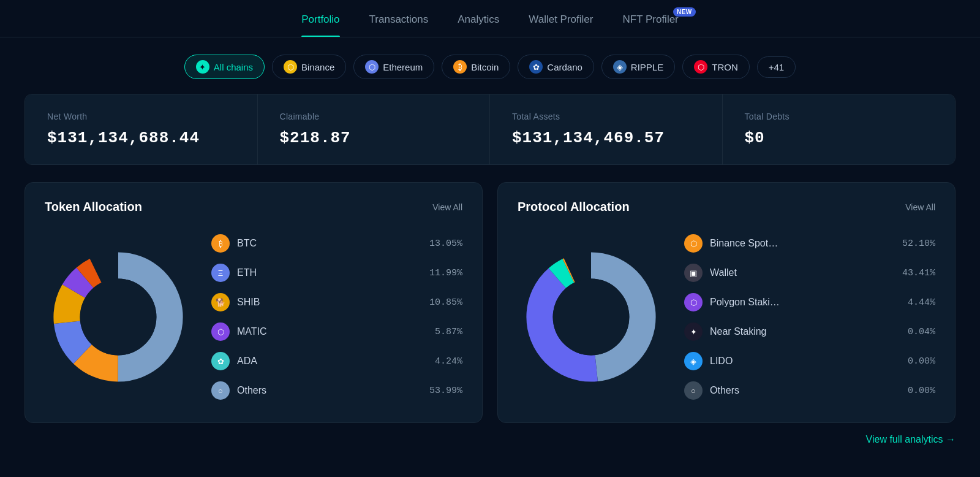  Describe the element at coordinates (447, 207) in the screenshot. I see `token-view-all: View All` at that location.